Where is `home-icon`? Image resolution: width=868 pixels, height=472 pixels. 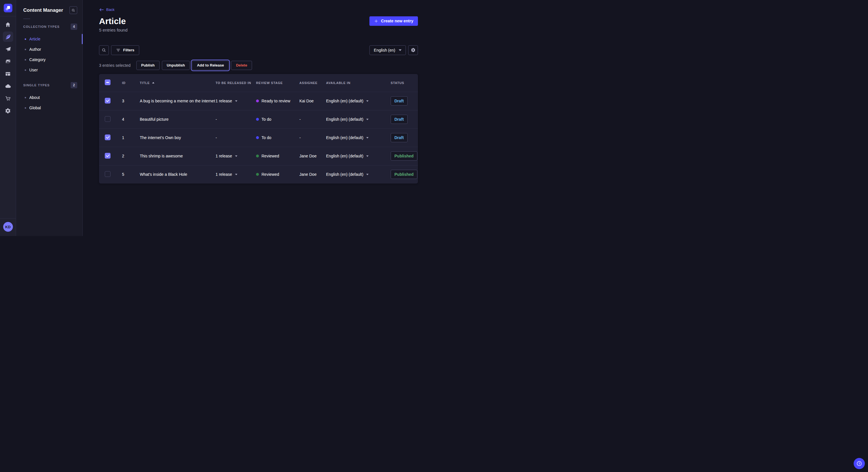 home-icon is located at coordinates (8, 24).